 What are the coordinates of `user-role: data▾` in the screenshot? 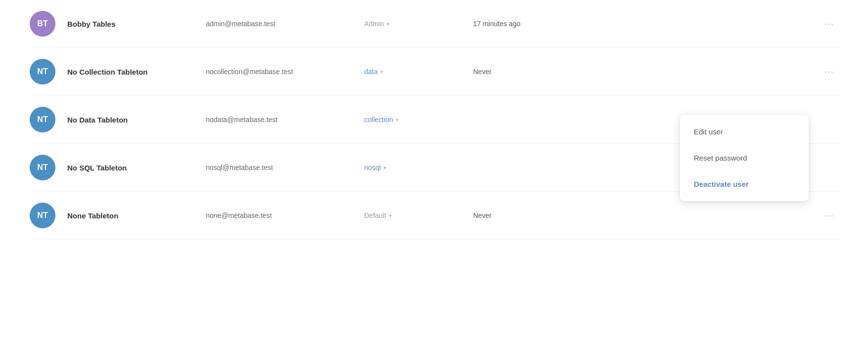 It's located at (419, 72).